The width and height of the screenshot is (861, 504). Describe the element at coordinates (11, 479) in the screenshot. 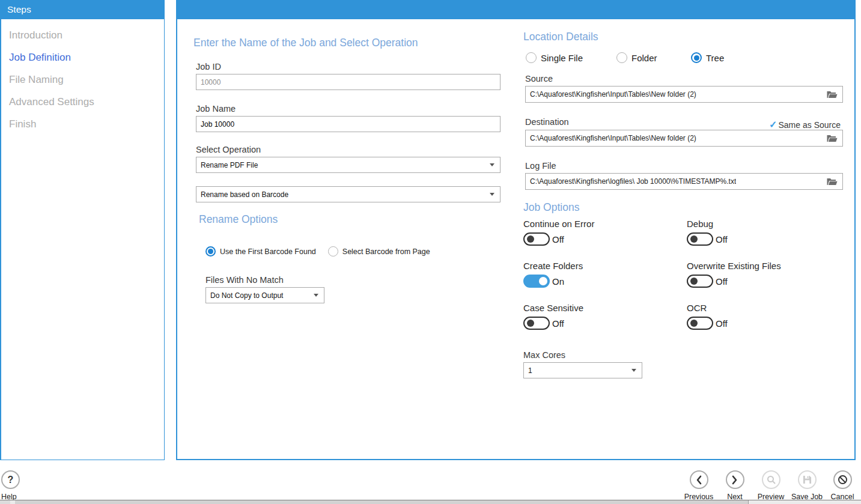

I see `help-circle: ?` at that location.